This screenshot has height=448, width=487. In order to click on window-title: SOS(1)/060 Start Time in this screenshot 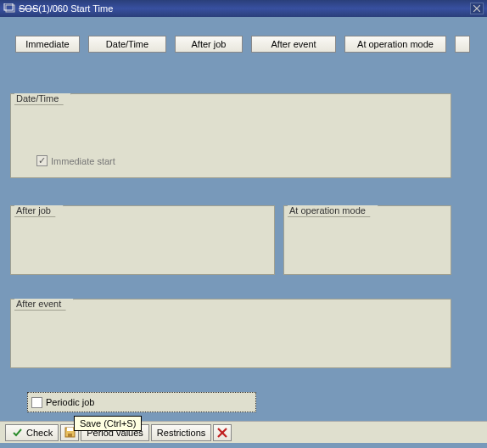, I will do `click(244, 8)`.